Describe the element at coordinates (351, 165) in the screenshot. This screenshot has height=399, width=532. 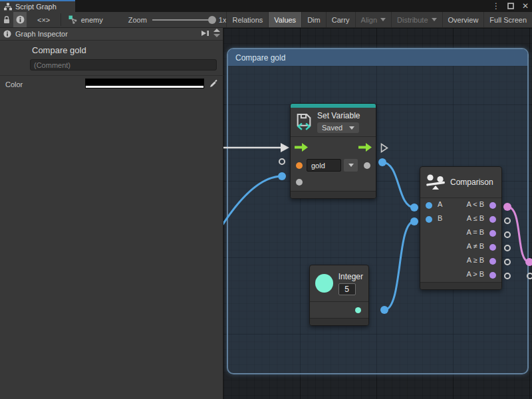
I see `variable-name-dropdown-button` at that location.